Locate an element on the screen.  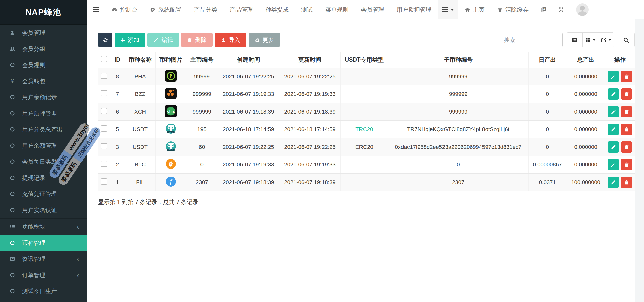
sidebar-item-label: 提现记录 is located at coordinates (34, 178).